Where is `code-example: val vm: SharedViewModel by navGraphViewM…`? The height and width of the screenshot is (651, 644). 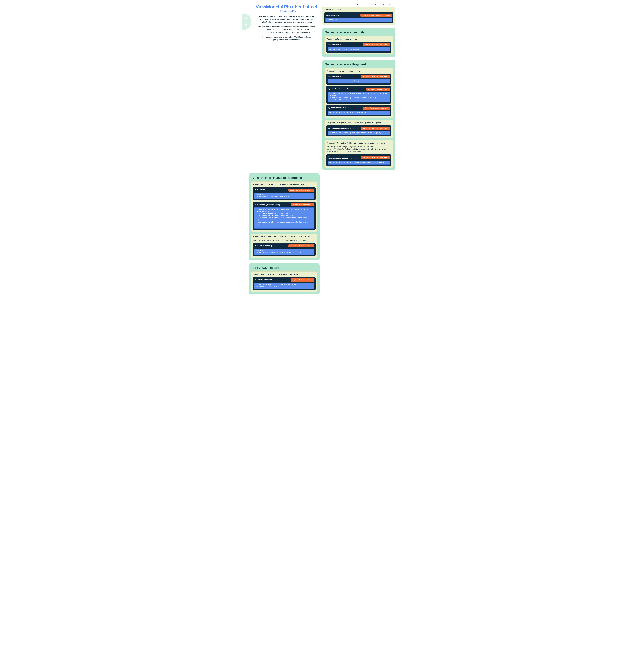 code-example: val vm: SharedViewModel by navGraphViewM… is located at coordinates (359, 133).